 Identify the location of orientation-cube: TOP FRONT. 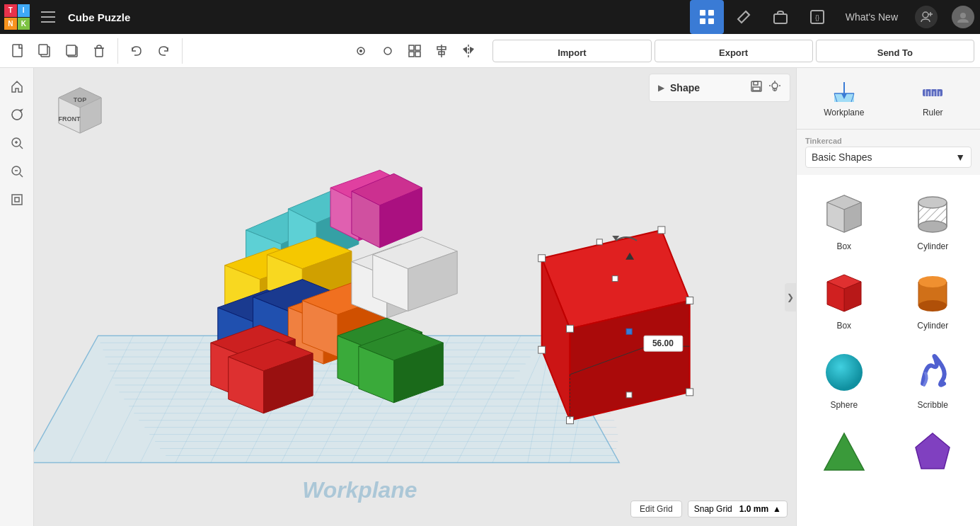
(76, 114).